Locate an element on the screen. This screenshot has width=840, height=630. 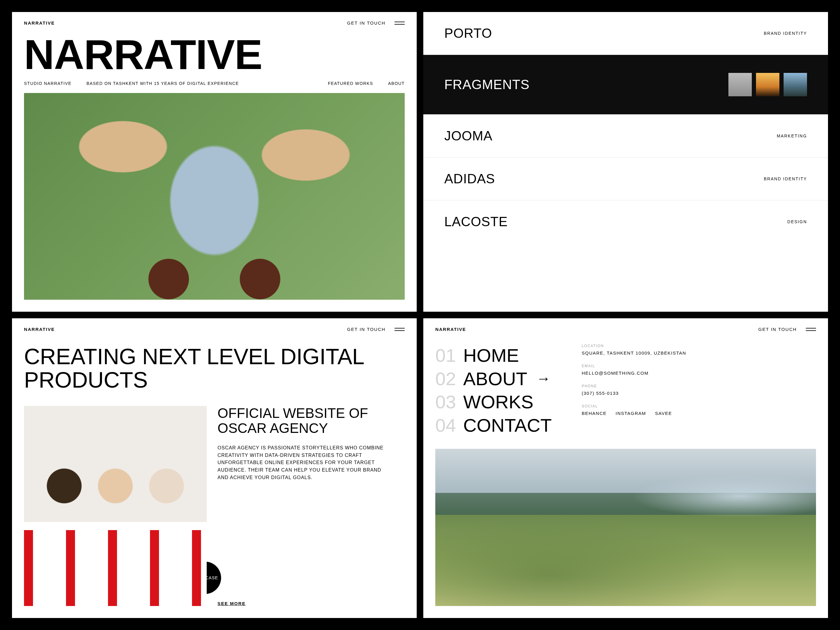
menu-item-about: 02 ABOUT → is located at coordinates (494, 379).